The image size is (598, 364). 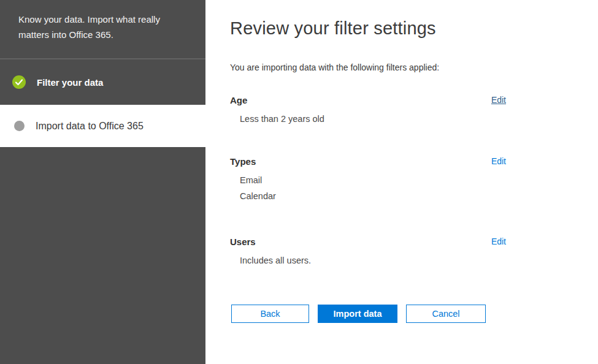 What do you see at coordinates (19, 82) in the screenshot?
I see `step-completed-check-icon` at bounding box center [19, 82].